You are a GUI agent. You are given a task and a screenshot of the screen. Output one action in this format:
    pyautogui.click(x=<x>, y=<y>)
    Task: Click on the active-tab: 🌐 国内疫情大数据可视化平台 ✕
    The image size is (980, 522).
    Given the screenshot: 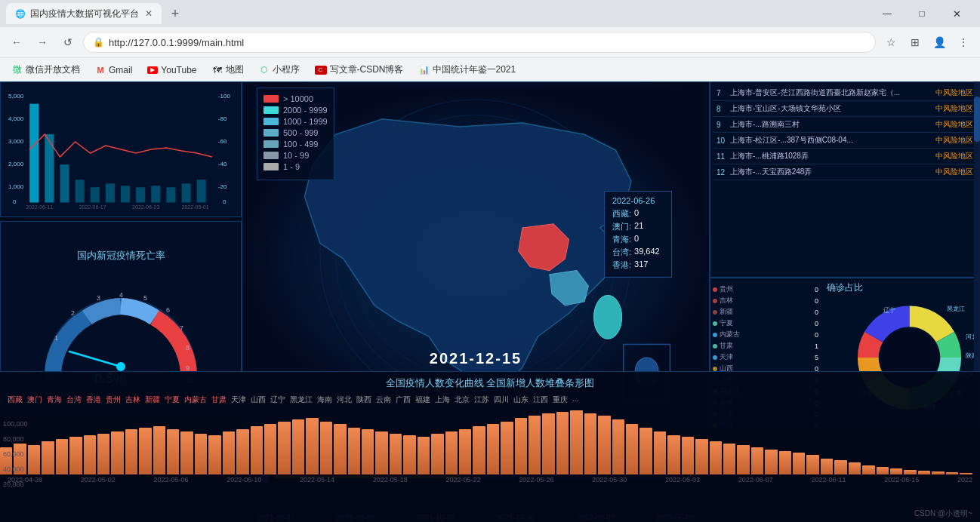 What is the action you would take?
    pyautogui.click(x=84, y=14)
    